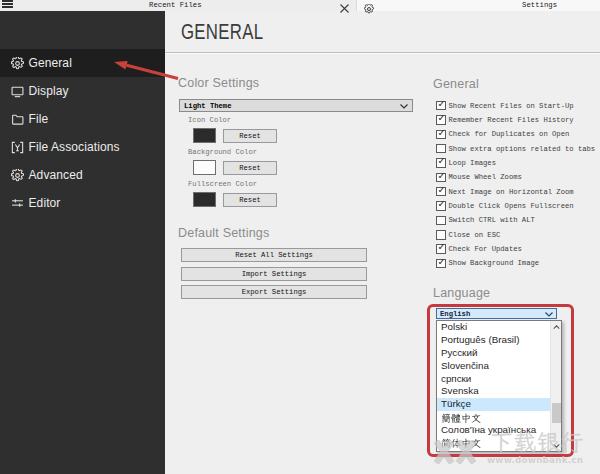  Describe the element at coordinates (518, 163) in the screenshot. I see `checkbox-row: ✓ Loop Images` at that location.